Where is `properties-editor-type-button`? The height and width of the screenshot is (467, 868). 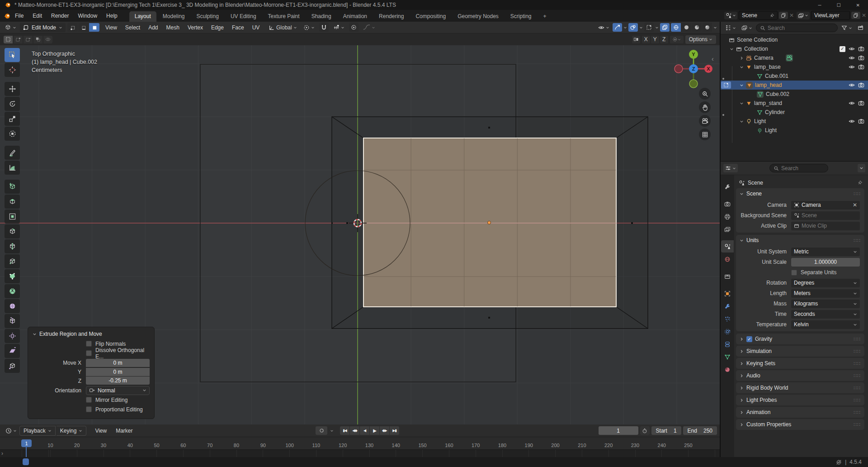 properties-editor-type-button is located at coordinates (731, 168).